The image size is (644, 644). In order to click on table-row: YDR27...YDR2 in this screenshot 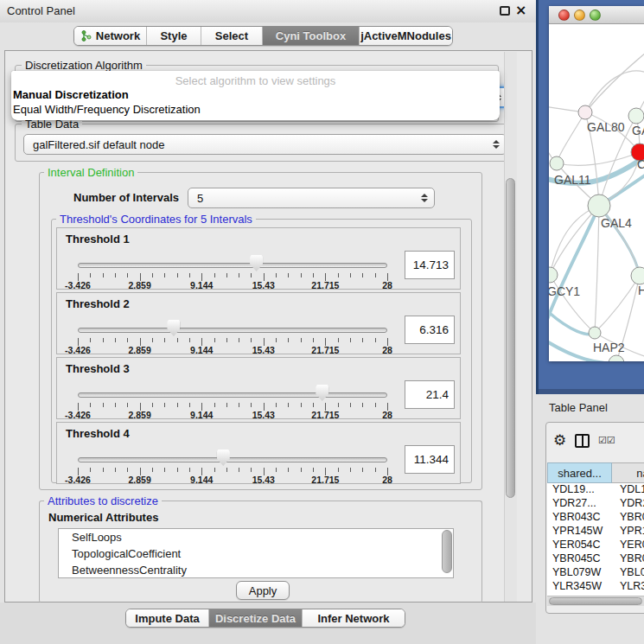, I will do `click(596, 504)`.